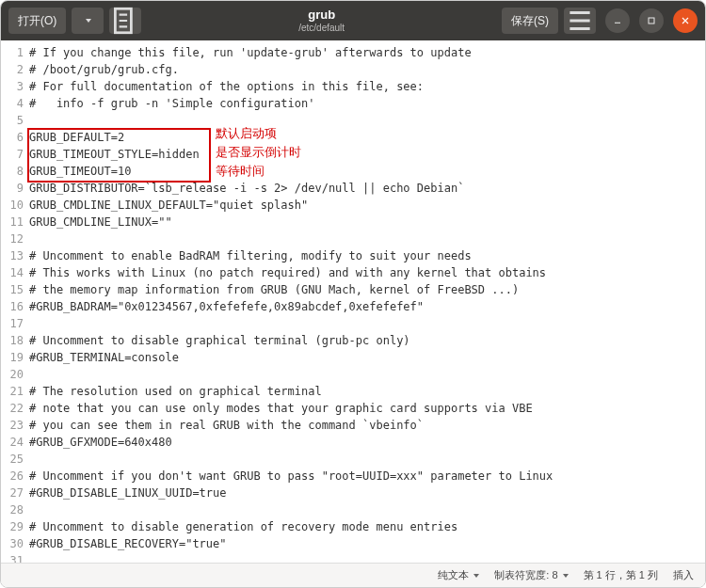 The height and width of the screenshot is (588, 706). I want to click on line-number: 13, so click(15, 256).